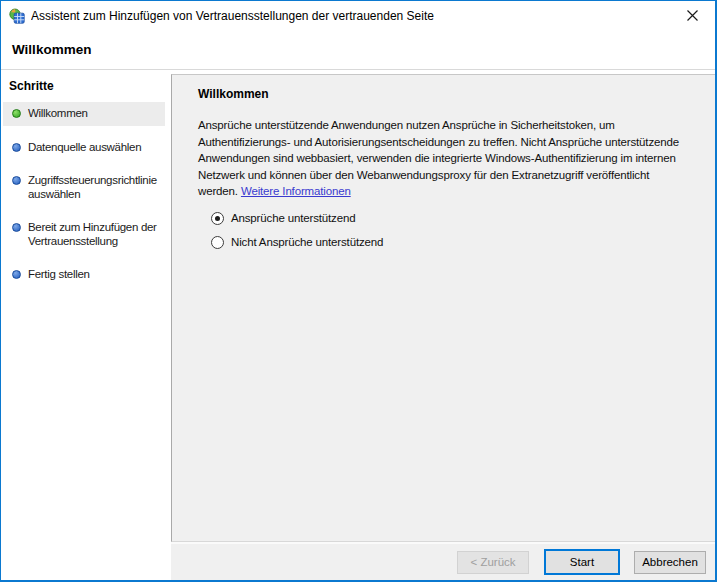 Image resolution: width=717 pixels, height=582 pixels. I want to click on radio-option-claims-aware: Ansprüche unterstützend, so click(459, 218).